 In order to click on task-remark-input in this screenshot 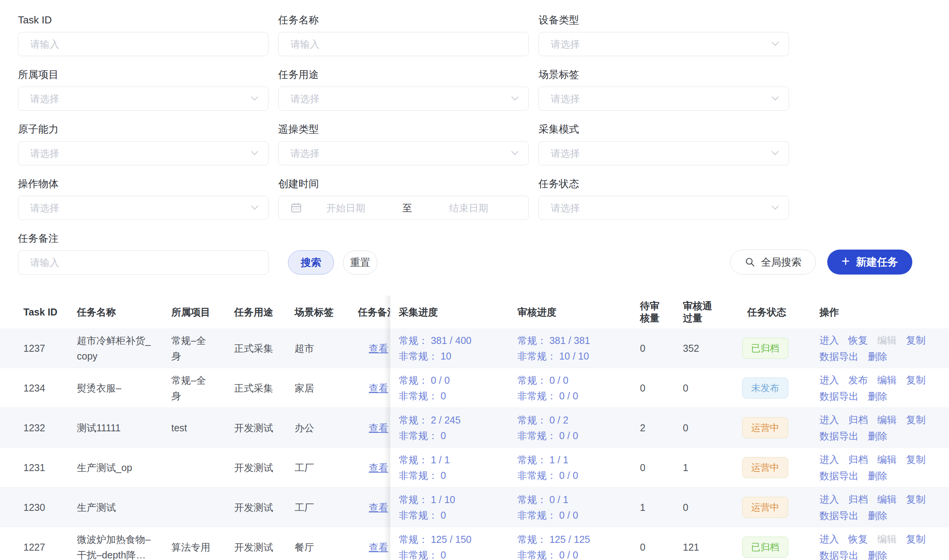, I will do `click(143, 262)`.